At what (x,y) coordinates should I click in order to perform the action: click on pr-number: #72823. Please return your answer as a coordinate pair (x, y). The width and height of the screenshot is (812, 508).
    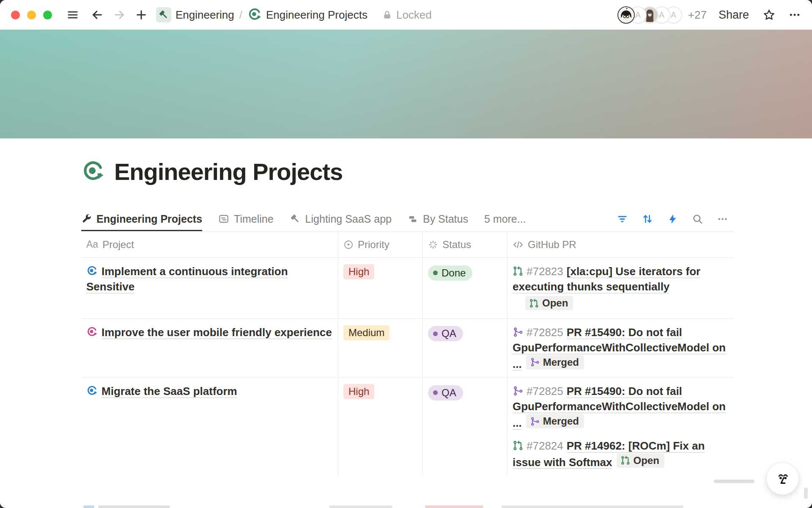
    Looking at the image, I should click on (545, 271).